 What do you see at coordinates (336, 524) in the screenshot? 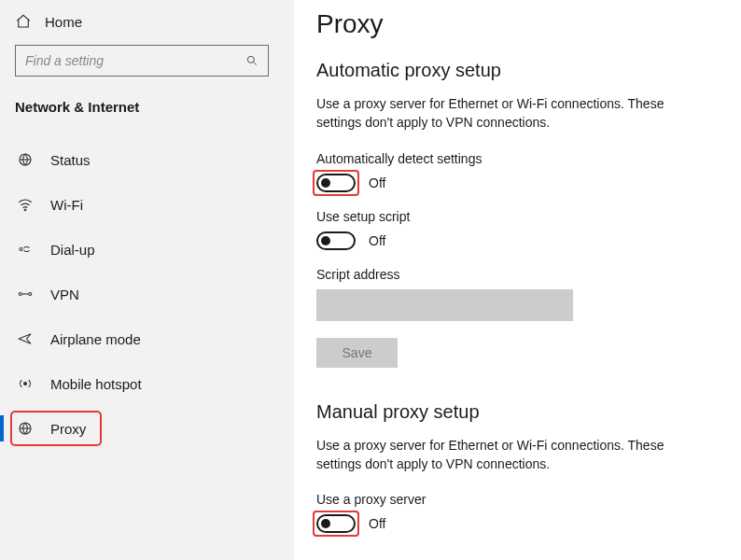
I see `use-proxy-toggle` at bounding box center [336, 524].